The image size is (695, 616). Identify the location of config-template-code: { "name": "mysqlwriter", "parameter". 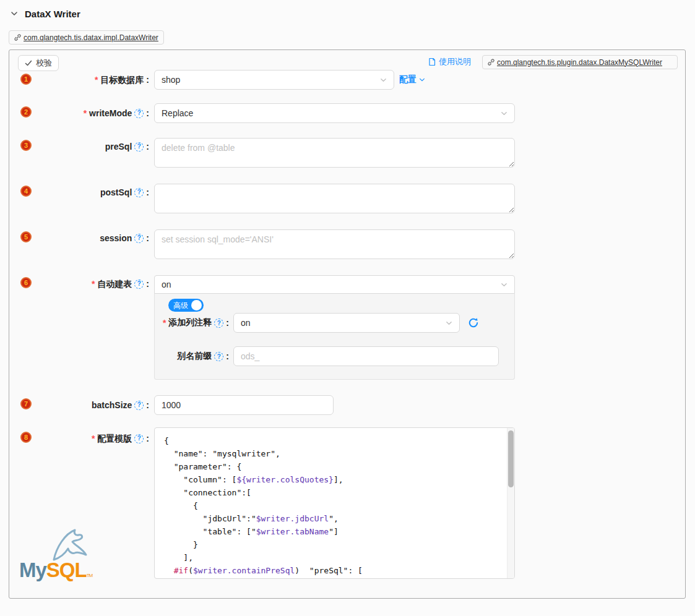
(330, 506).